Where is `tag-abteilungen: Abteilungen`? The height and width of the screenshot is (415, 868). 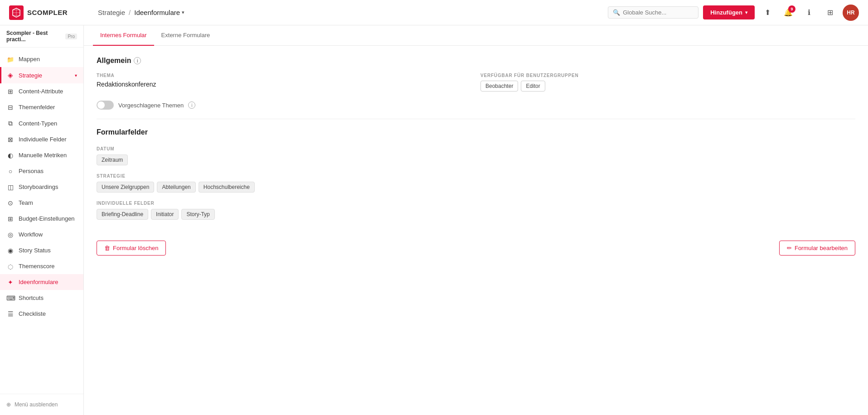
tag-abteilungen: Abteilungen is located at coordinates (176, 187).